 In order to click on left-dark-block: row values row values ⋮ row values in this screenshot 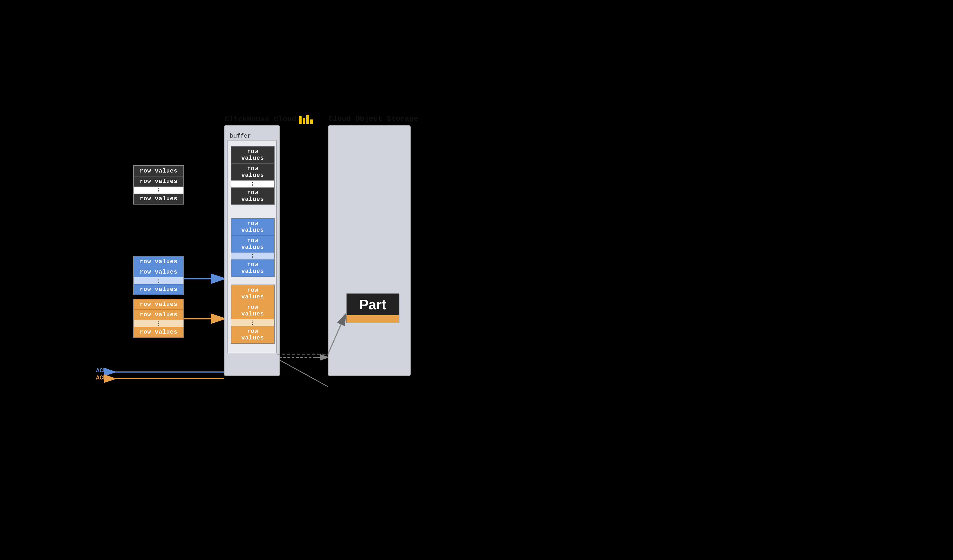, I will do `click(159, 185)`.